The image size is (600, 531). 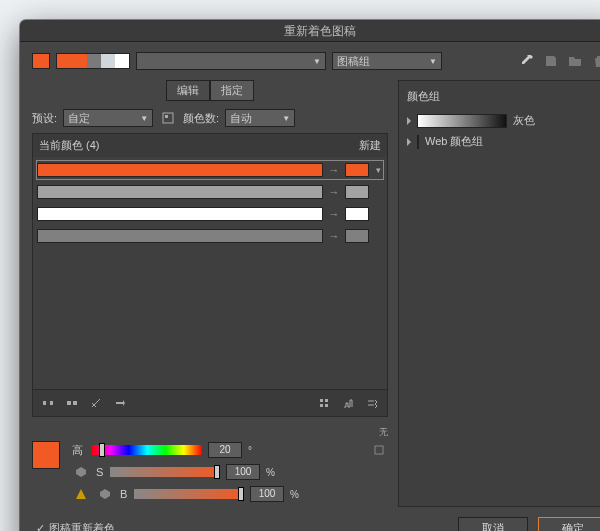 I want to click on none-label: 无, so click(x=384, y=432).